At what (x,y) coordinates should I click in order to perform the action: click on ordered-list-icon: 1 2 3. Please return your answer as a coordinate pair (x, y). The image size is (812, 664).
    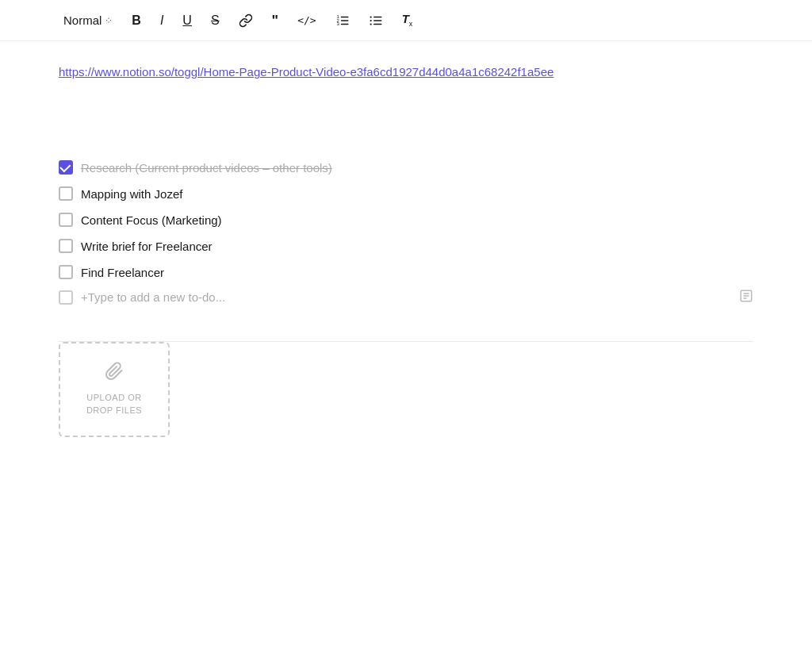
    Looking at the image, I should click on (343, 21).